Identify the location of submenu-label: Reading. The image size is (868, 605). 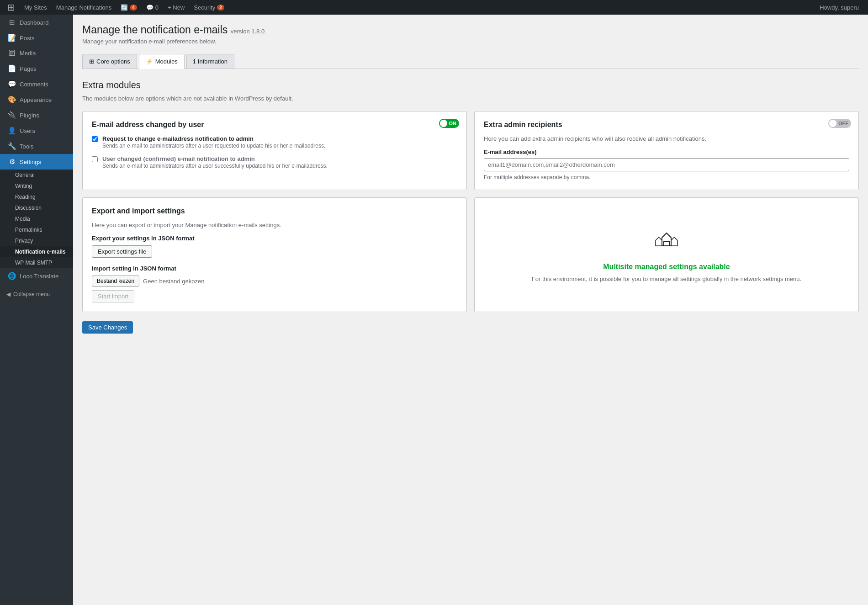
(26, 197).